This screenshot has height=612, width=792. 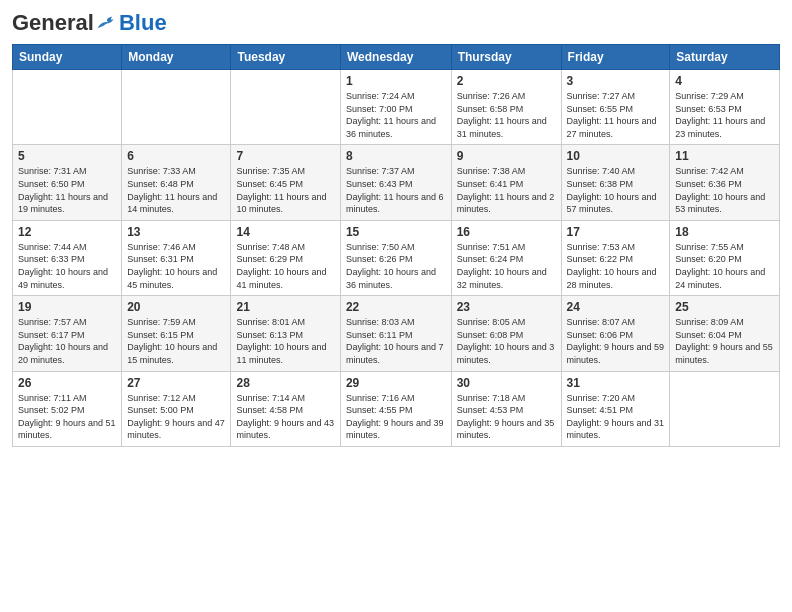 What do you see at coordinates (176, 341) in the screenshot?
I see `day-info: Sunrise: 7:59 AM Sunset: 6:15 PM Dayligh…` at bounding box center [176, 341].